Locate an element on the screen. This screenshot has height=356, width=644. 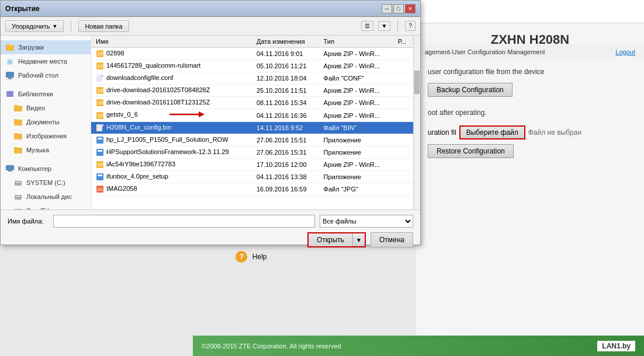
filetype-select: Все файлы is located at coordinates (366, 221).